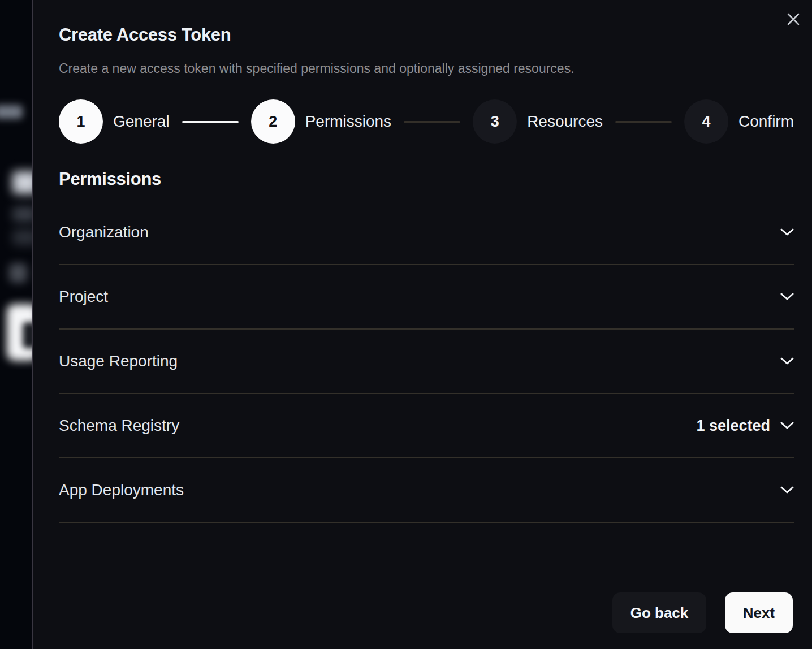 This screenshot has height=649, width=812. Describe the element at coordinates (16, 324) in the screenshot. I see `dimmed-background` at that location.